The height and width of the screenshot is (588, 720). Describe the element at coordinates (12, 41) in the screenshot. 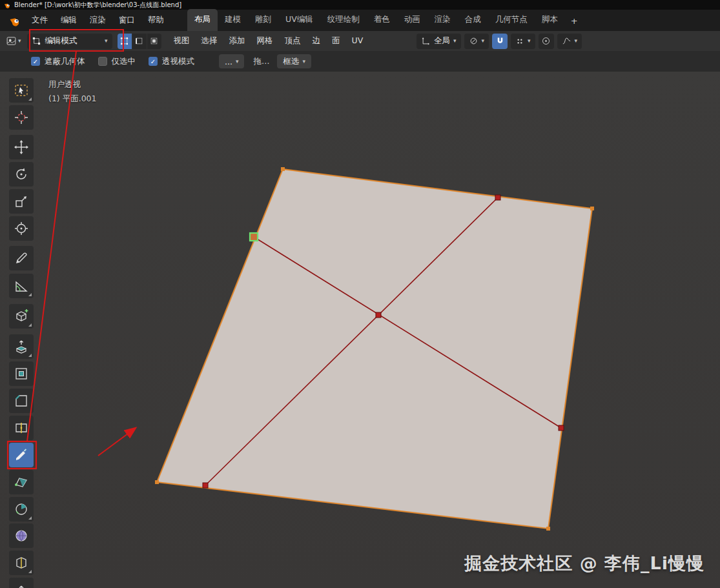

I see `editor-type-icon` at that location.